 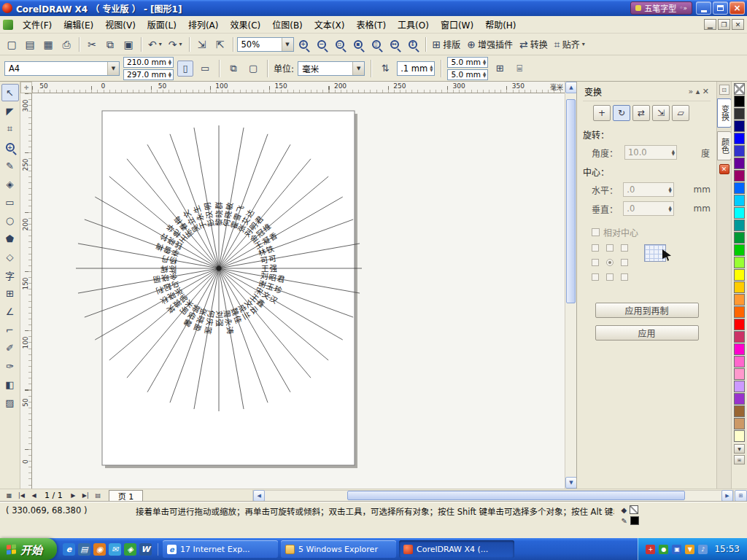 I want to click on transform-rotate-button: ↻, so click(x=622, y=113).